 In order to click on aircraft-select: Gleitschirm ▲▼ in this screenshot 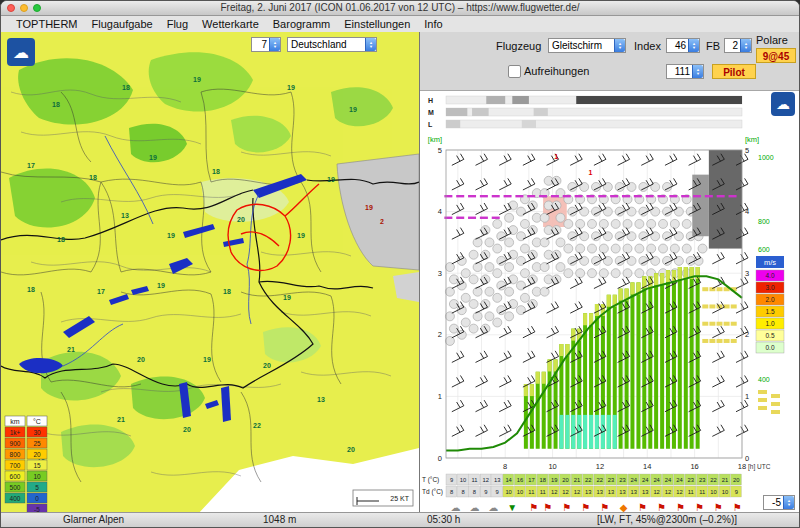, I will do `click(587, 46)`.